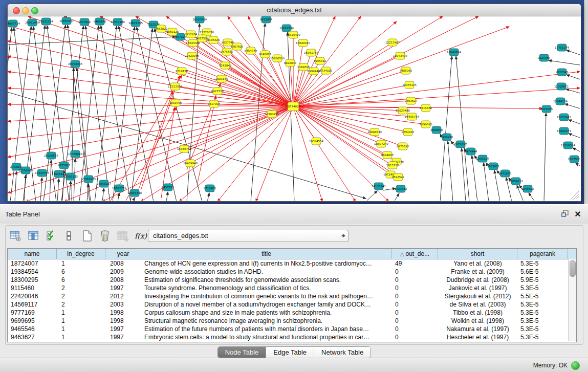 This screenshot has height=372, width=588. I want to click on table-row: 946554611997Estimation of the future num…, so click(292, 329).